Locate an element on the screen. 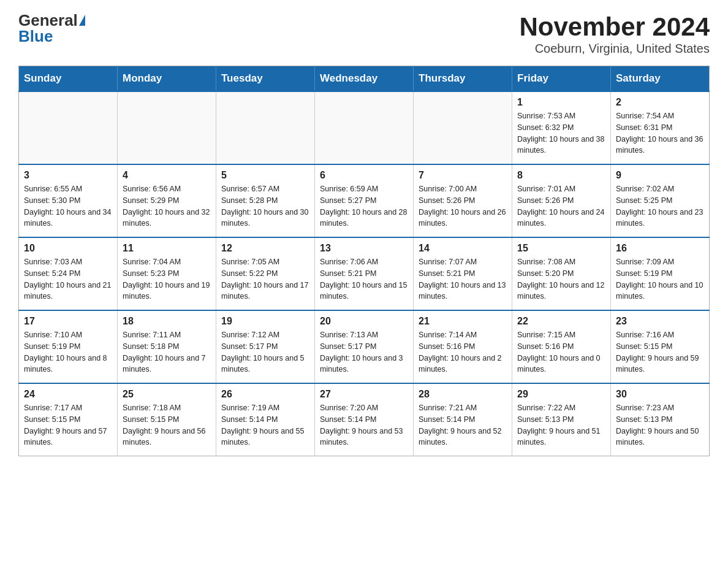 This screenshot has height=563, width=728. day-info: Sunrise: 7:01 AMSunset: 5:26 PMDaylight:… is located at coordinates (561, 206).